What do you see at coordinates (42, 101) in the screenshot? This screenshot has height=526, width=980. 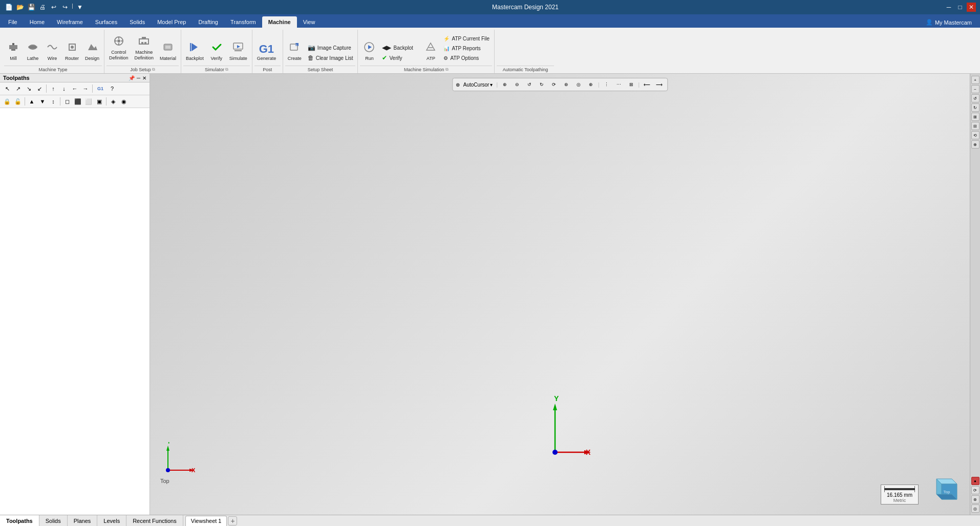 I see `tp-down-btn: ▼` at bounding box center [42, 101].